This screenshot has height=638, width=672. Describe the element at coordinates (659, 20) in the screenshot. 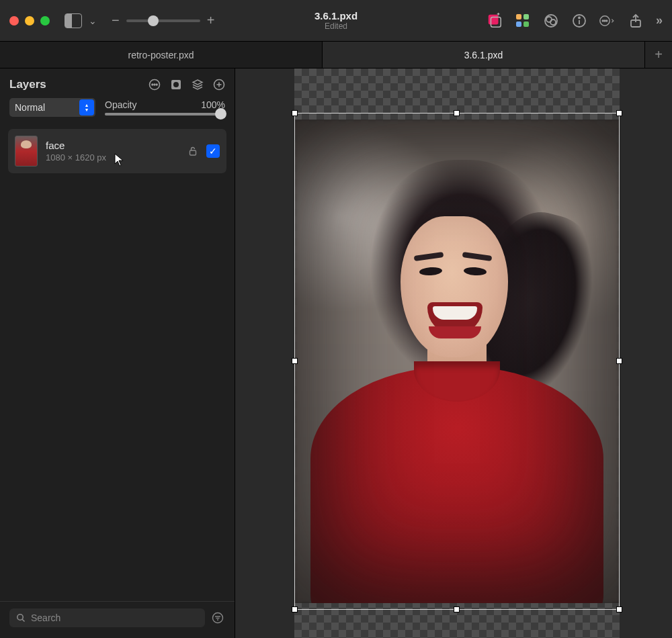

I see `overflow-chevron-icon: »` at that location.